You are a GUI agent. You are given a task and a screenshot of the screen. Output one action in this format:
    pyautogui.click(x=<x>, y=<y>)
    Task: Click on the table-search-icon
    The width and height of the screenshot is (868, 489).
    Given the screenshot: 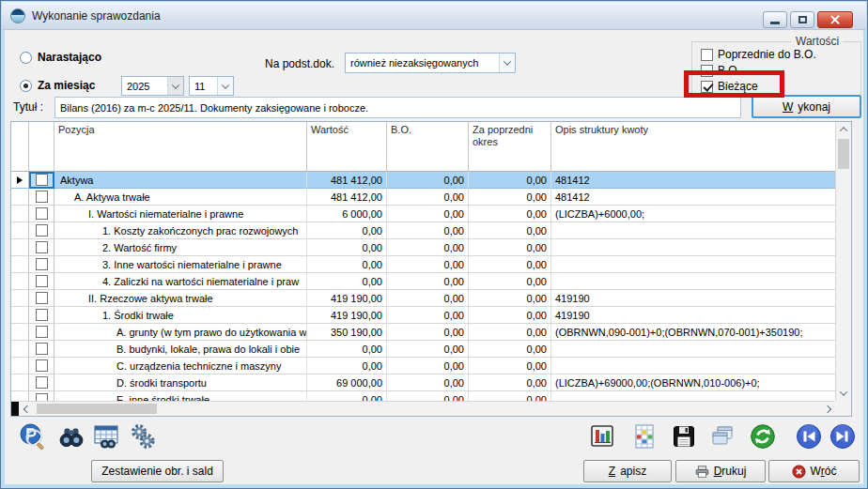 What is the action you would take?
    pyautogui.click(x=106, y=436)
    